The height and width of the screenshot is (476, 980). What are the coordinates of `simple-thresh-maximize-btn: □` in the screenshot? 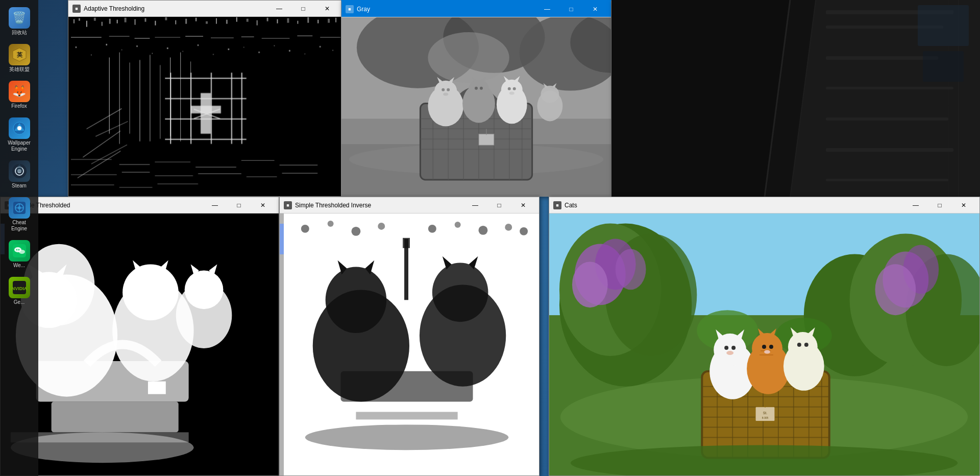 It's located at (239, 205).